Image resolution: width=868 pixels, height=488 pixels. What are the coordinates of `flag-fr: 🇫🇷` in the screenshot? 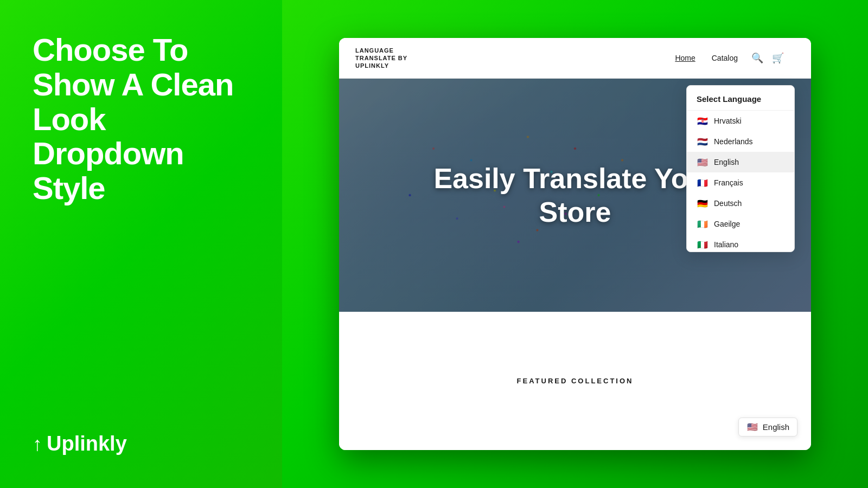 It's located at (703, 183).